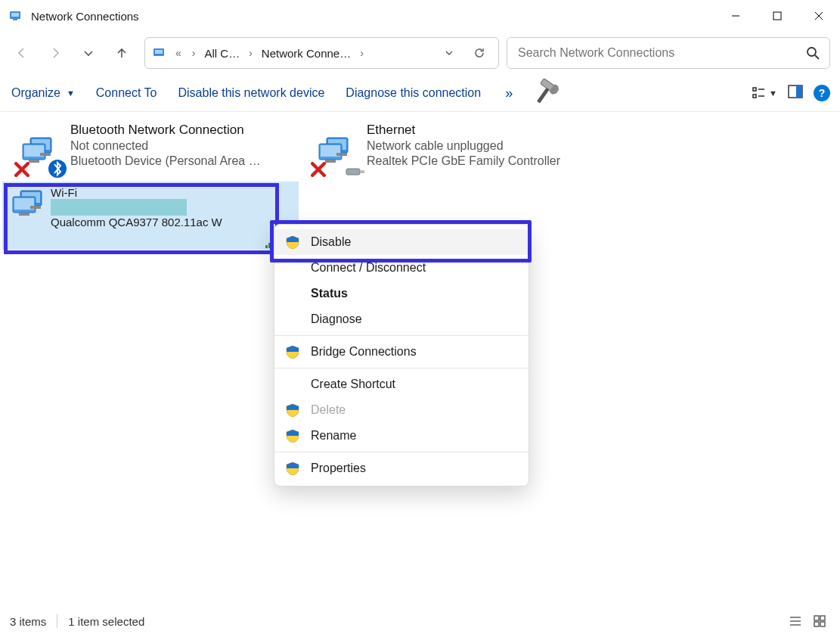 The height and width of the screenshot is (634, 840). I want to click on menu-item-properties: Properties, so click(401, 468).